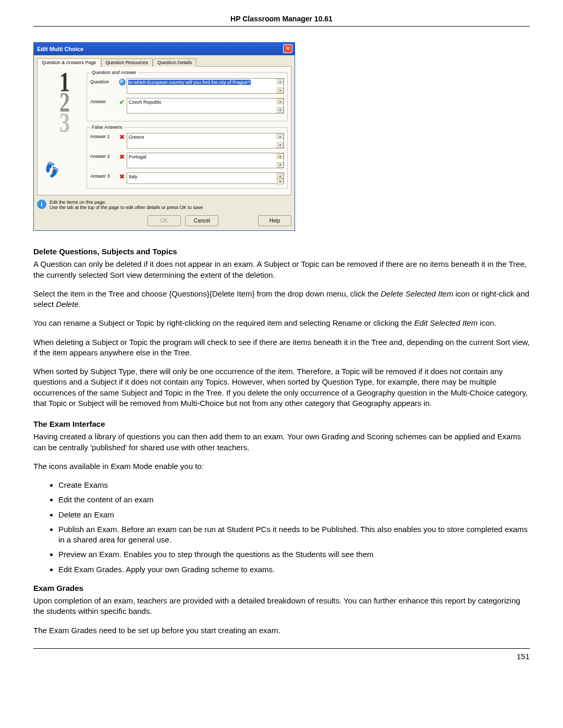 The image size is (563, 728). Describe the element at coordinates (190, 82) in the screenshot. I see `question-selected-text: In which European country will you find …` at that location.